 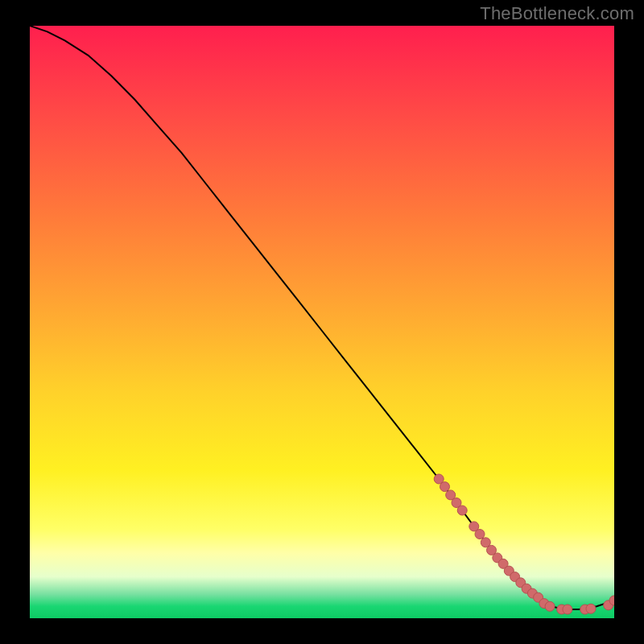 I want to click on watermark-text: TheBottleneck.com, so click(x=557, y=14).